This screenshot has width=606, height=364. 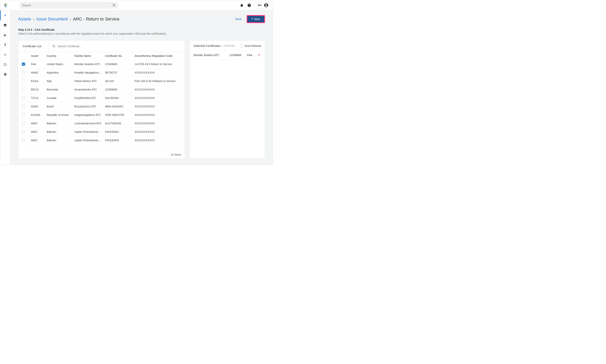 I want to click on user-avatar-icon, so click(x=266, y=5).